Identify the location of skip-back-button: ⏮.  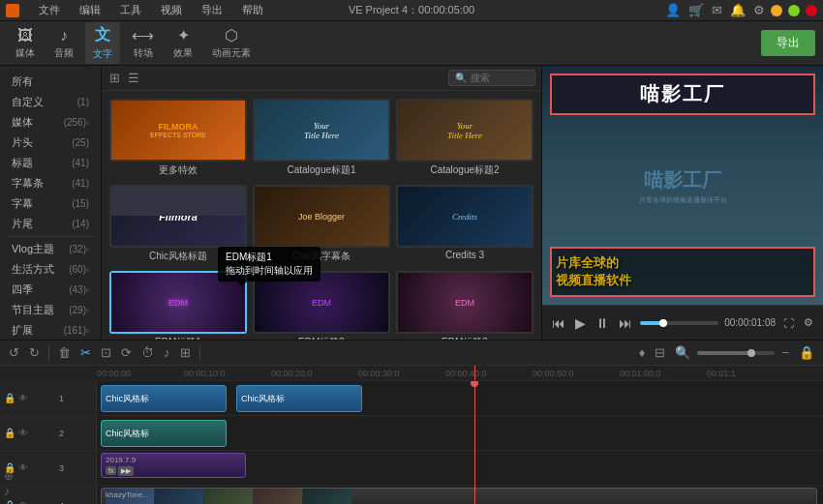
(559, 323).